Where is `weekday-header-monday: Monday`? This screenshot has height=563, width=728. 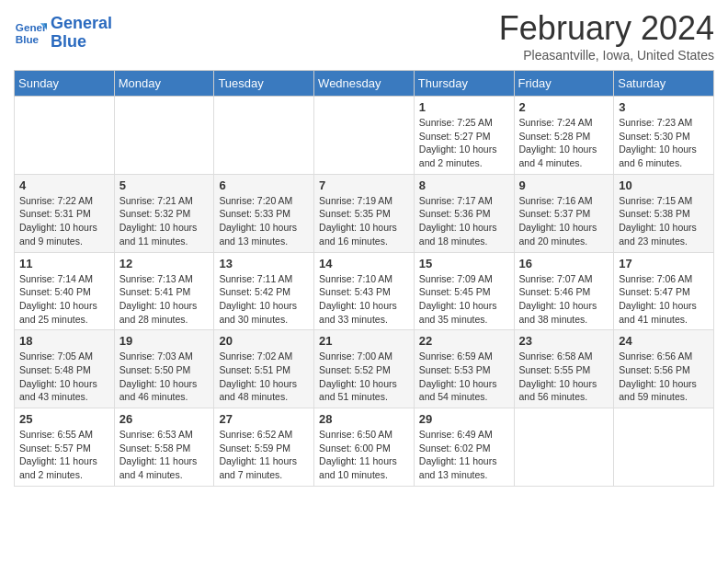 weekday-header-monday: Monday is located at coordinates (164, 84).